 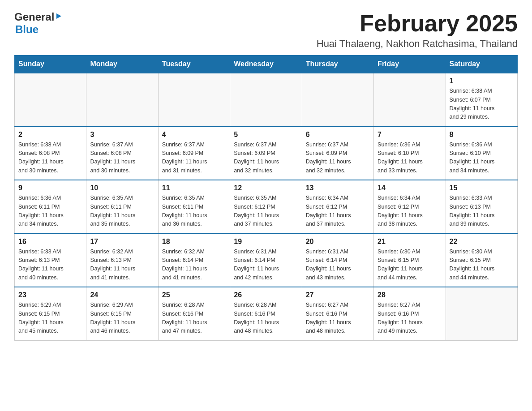 What do you see at coordinates (51, 154) in the screenshot?
I see `table-row: 2Sunrise: 6:38 AM Sunset: 6:08 PM Daylig…` at bounding box center [51, 154].